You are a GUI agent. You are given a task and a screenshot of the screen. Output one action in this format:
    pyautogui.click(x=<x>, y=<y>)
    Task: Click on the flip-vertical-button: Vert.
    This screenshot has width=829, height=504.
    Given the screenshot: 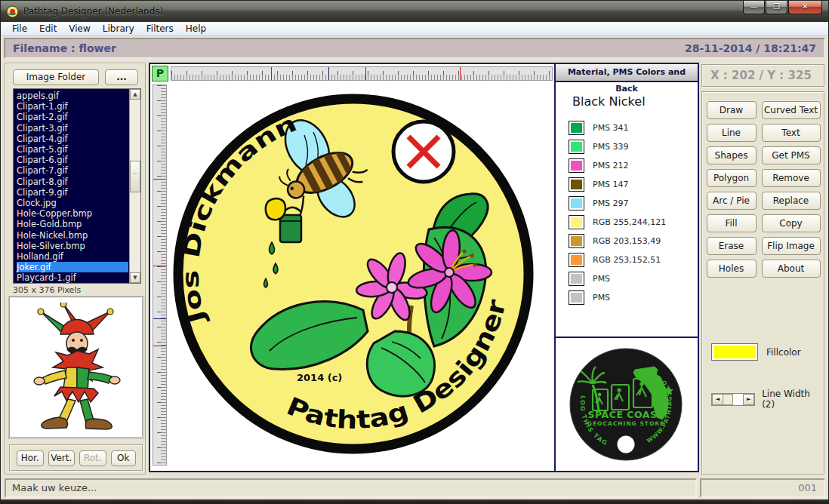 What is the action you would take?
    pyautogui.click(x=62, y=459)
    